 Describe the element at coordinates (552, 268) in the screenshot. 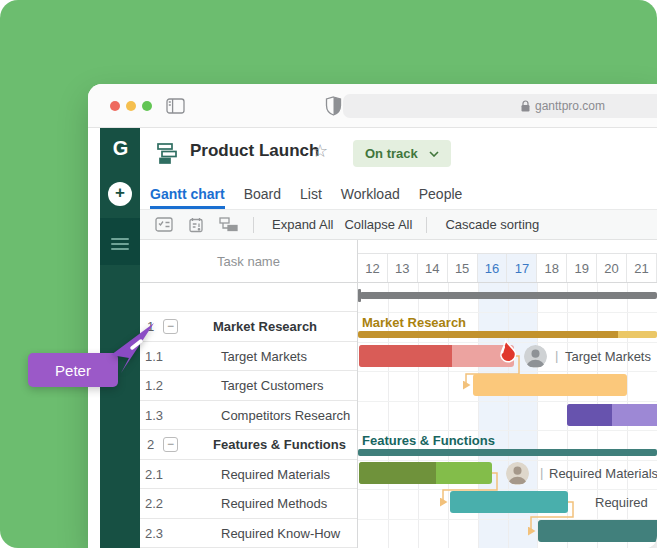

I see `date-cell: 18` at that location.